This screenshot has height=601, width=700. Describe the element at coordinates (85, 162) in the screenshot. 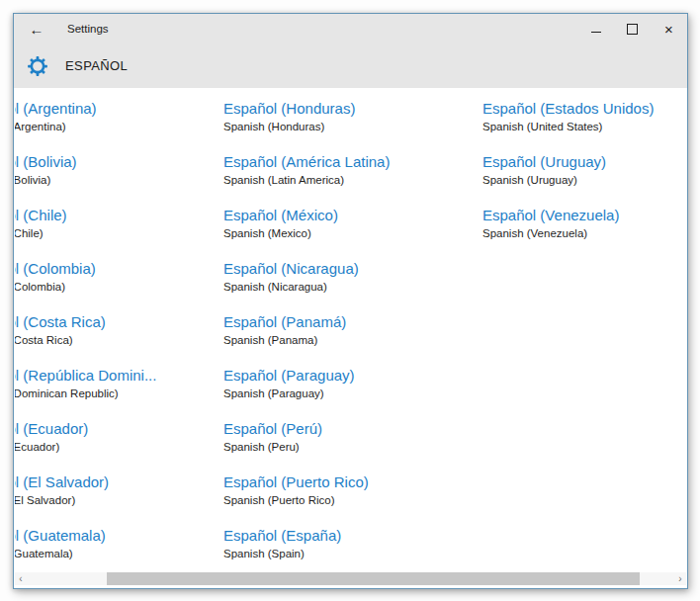

I see `language-title: Español (Bolivia)` at that location.